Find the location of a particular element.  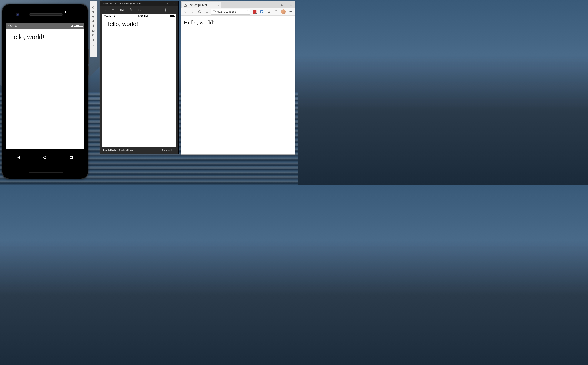

more-icon is located at coordinates (174, 10).